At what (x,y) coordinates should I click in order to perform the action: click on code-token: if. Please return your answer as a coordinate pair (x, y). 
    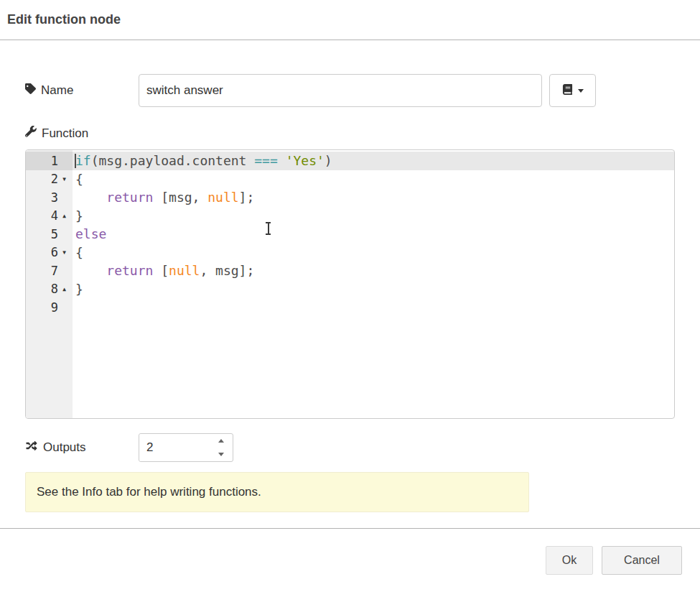
    Looking at the image, I should click on (83, 161).